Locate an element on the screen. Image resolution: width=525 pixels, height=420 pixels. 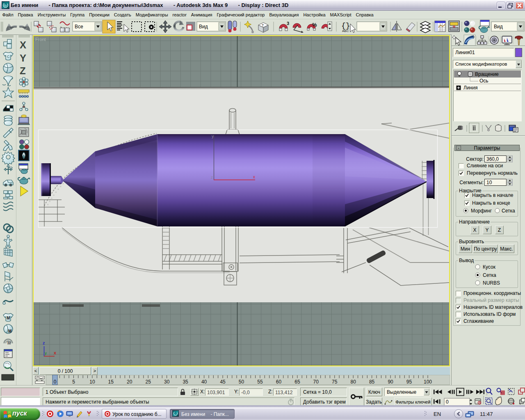
svg-text: 90 is located at coordinates (390, 382).